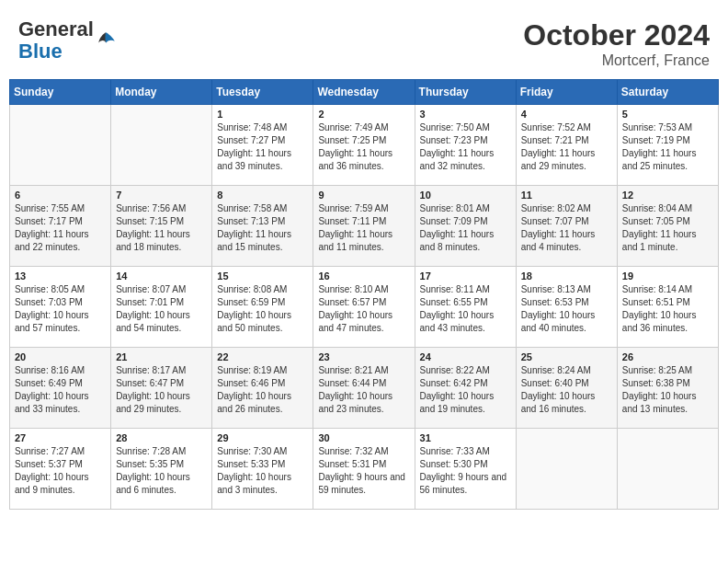  Describe the element at coordinates (364, 228) in the screenshot. I see `day-detail: Sunrise: 7:59 AM Sunset: 7:11 PM Dayligh…` at that location.